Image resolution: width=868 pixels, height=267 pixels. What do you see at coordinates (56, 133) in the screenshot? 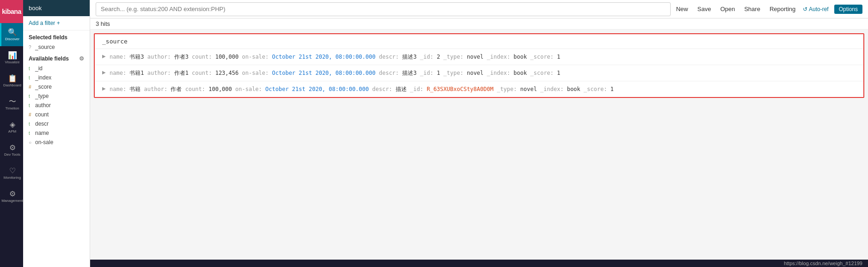
I see `available-field-name: t name` at bounding box center [56, 133].